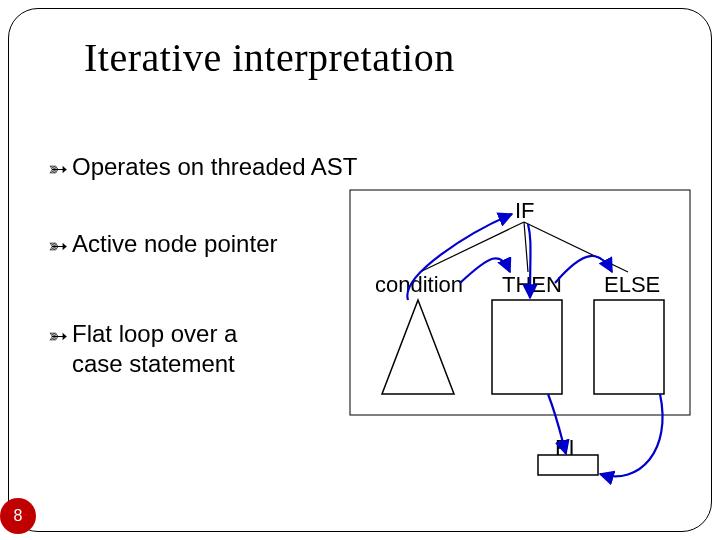 This screenshot has width=720, height=540. I want to click on slide-title: Iterative interpretation, so click(270, 58).